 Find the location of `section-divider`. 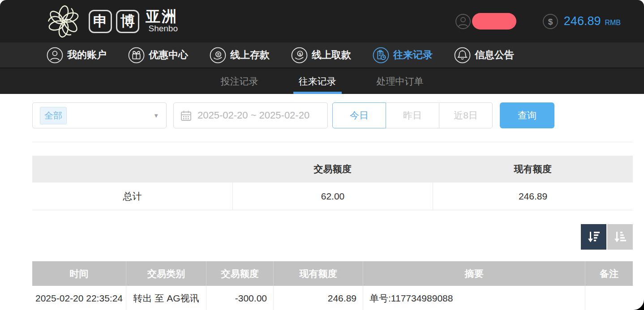

section-divider is located at coordinates (332, 142).